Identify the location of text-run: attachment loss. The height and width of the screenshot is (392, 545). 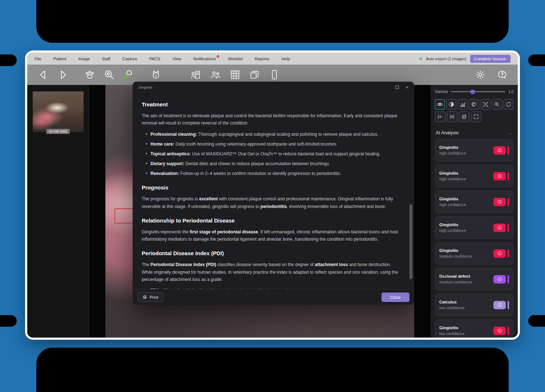
(331, 265).